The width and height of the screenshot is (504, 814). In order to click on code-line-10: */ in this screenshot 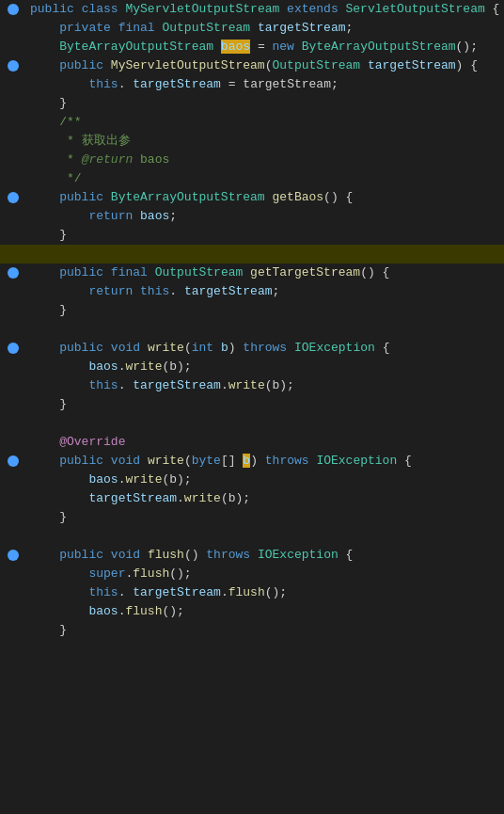, I will do `click(252, 179)`.